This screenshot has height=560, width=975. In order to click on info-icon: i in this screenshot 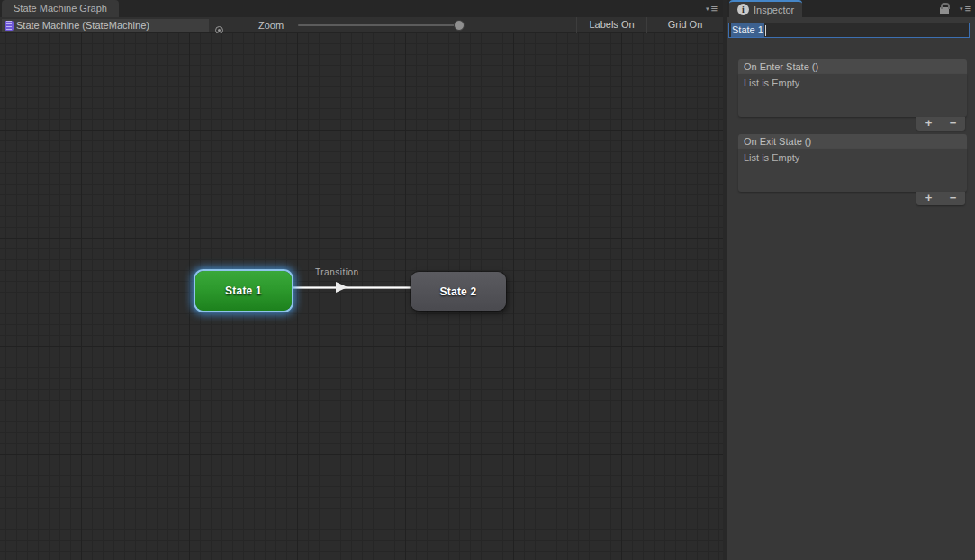, I will do `click(744, 9)`.